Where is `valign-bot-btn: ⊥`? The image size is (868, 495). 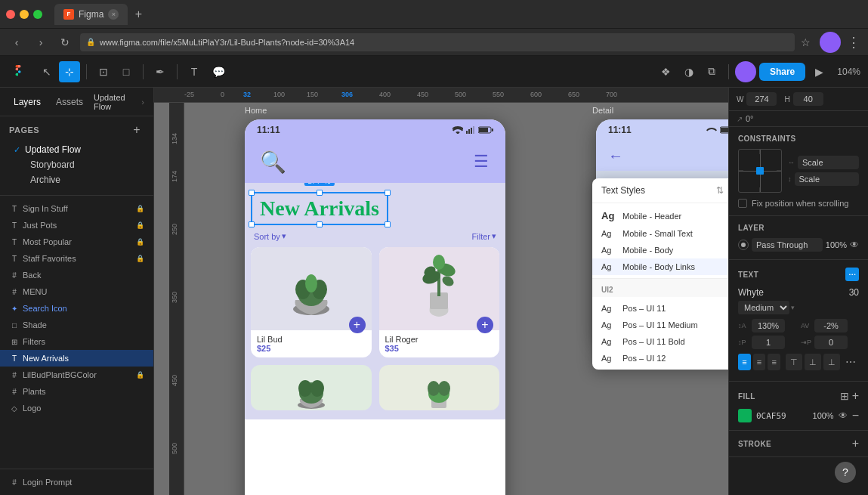 valign-bot-btn: ⊥ is located at coordinates (832, 362).